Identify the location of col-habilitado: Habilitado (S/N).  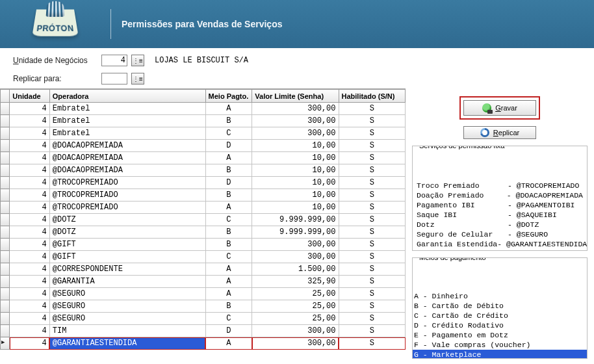
(372, 96).